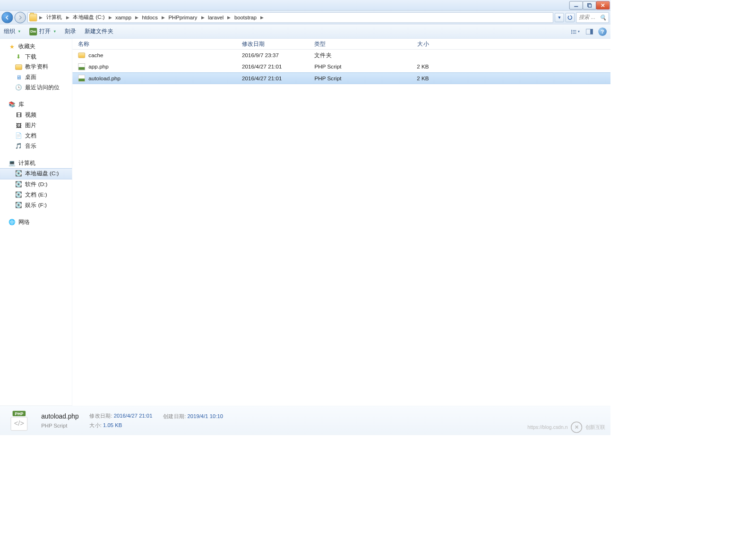 The image size is (756, 539). What do you see at coordinates (36, 46) in the screenshot?
I see `sidebar-favorites-header: ★收藏夹` at bounding box center [36, 46].